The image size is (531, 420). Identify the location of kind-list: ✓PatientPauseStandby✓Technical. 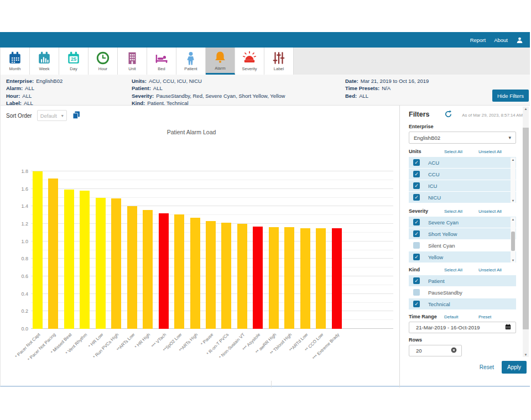
(462, 293).